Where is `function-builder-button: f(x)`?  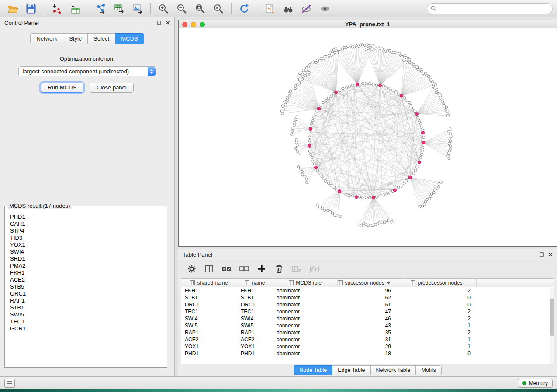
function-builder-button: f(x) is located at coordinates (315, 269).